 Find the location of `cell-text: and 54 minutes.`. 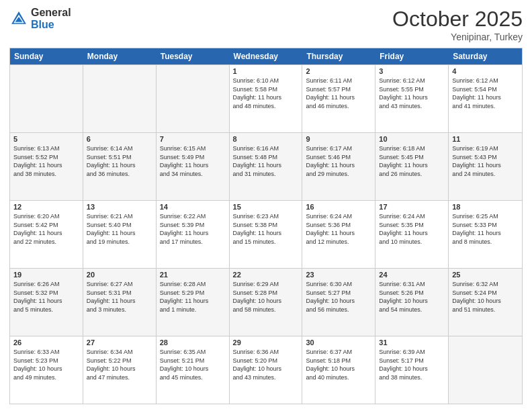

cell-text: and 54 minutes. is located at coordinates (412, 310).